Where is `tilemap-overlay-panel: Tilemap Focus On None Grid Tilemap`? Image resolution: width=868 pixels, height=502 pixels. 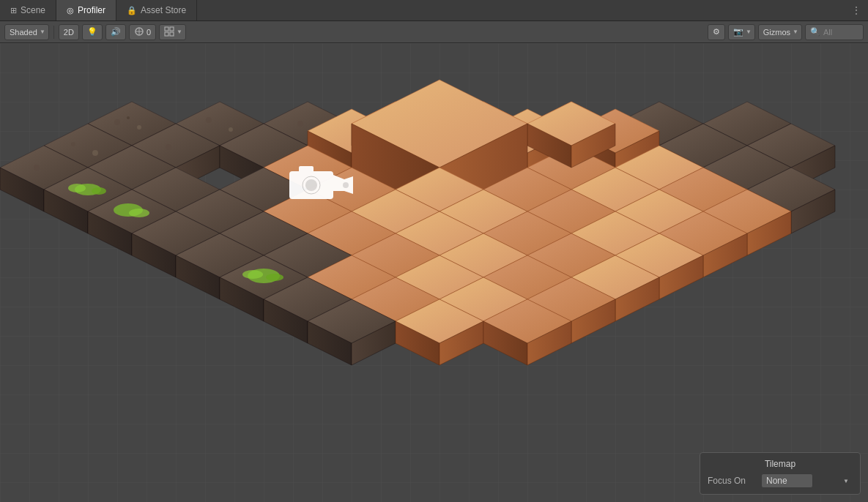 tilemap-overlay-panel: Tilemap Focus On None Grid Tilemap is located at coordinates (780, 473).